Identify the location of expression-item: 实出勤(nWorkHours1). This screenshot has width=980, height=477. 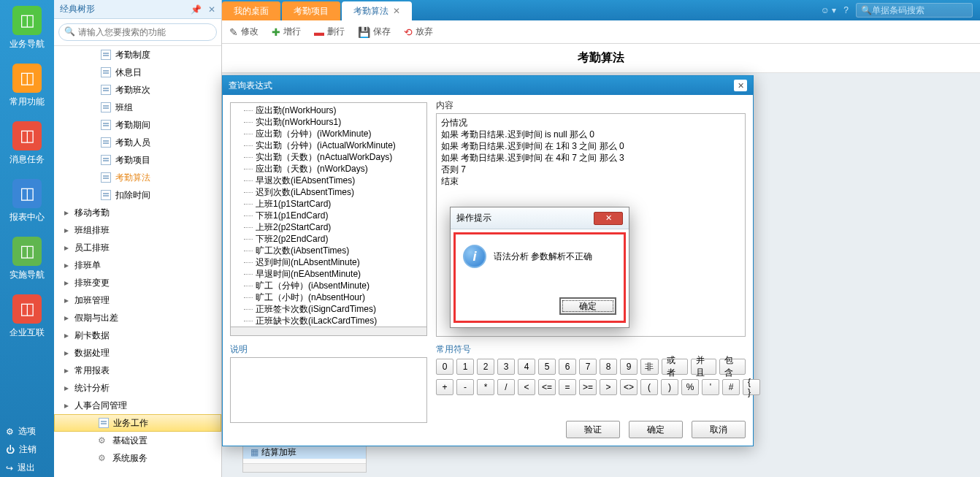
(341, 122).